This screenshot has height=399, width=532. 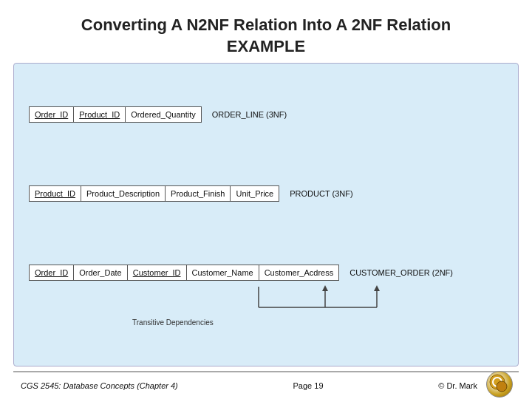 What do you see at coordinates (266, 35) in the screenshot?
I see `slide-title: Converting A N2NF Relation Into A 2NF Re…` at bounding box center [266, 35].